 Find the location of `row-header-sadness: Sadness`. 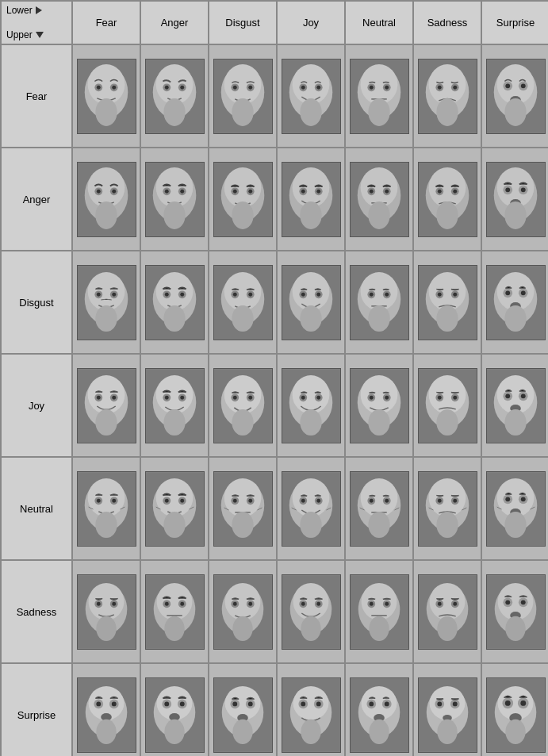

row-header-sadness: Sadness is located at coordinates (36, 612).